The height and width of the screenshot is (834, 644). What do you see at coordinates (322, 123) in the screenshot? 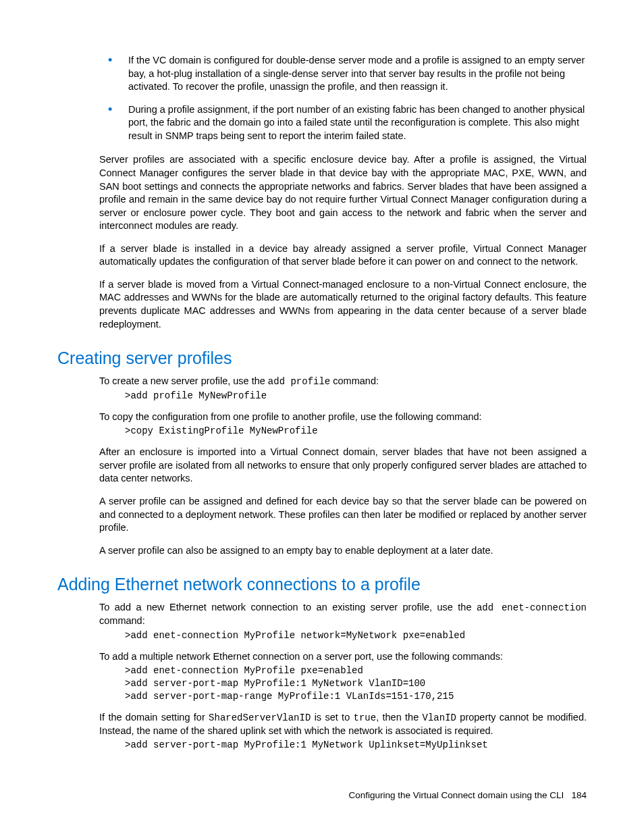
I see `bullet-item: During a profile assignment, if the port…` at bounding box center [322, 123].